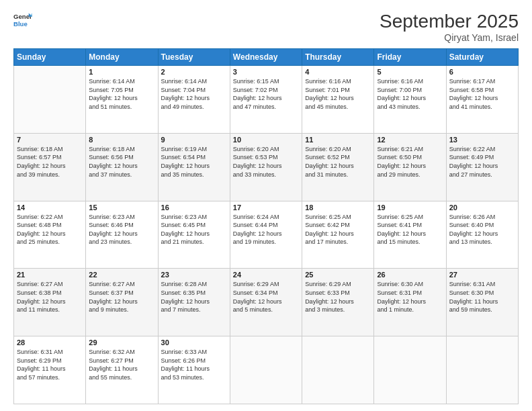 The height and width of the screenshot is (411, 532). What do you see at coordinates (410, 140) in the screenshot?
I see `day-number: 12` at bounding box center [410, 140].